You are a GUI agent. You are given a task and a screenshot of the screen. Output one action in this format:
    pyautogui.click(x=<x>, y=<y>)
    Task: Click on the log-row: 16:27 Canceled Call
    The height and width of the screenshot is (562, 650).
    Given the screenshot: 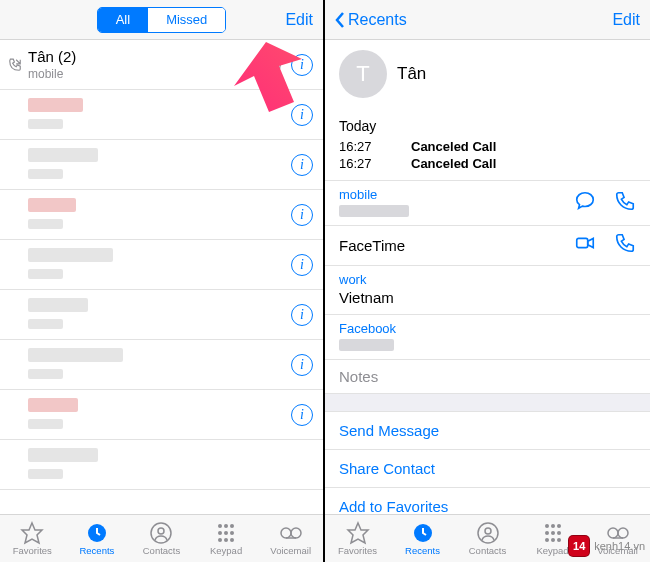 What is the action you would take?
    pyautogui.click(x=488, y=164)
    